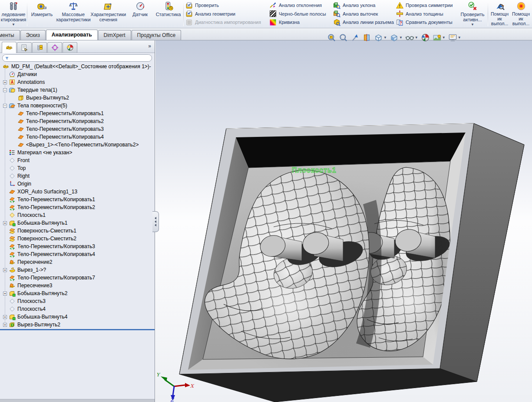 Image resolution: width=532 pixels, height=402 pixels. I want to click on panel-tab-overflow-chevron: », so click(149, 46).